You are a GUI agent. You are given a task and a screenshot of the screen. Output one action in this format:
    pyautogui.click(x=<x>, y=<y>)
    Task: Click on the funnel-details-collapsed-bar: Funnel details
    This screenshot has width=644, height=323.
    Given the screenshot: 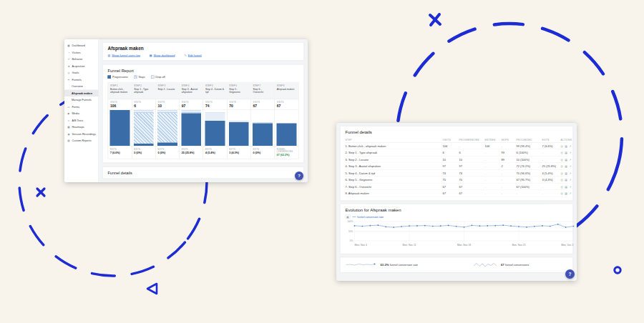 What is the action you would take?
    pyautogui.click(x=203, y=173)
    